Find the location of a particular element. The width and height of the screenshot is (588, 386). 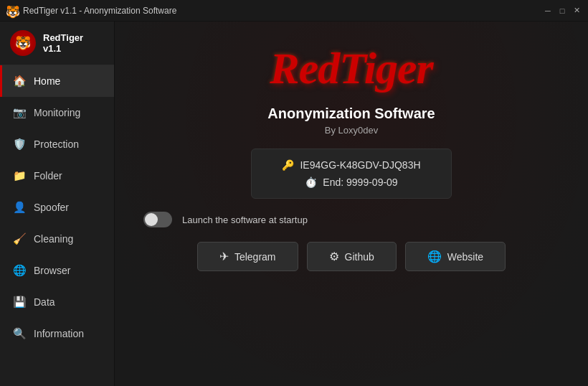

license-end: ⏱️ End: 9999-09-09 is located at coordinates (351, 182).